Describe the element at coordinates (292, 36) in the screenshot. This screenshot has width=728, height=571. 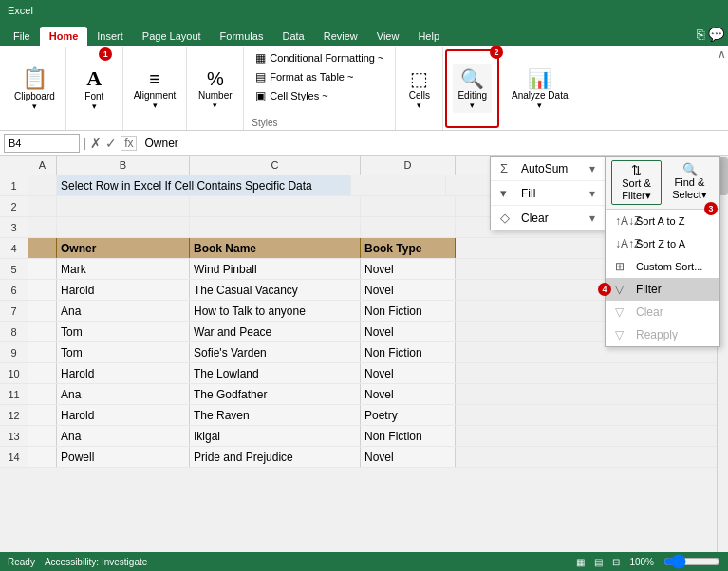
I see `tab-data: Data` at that location.